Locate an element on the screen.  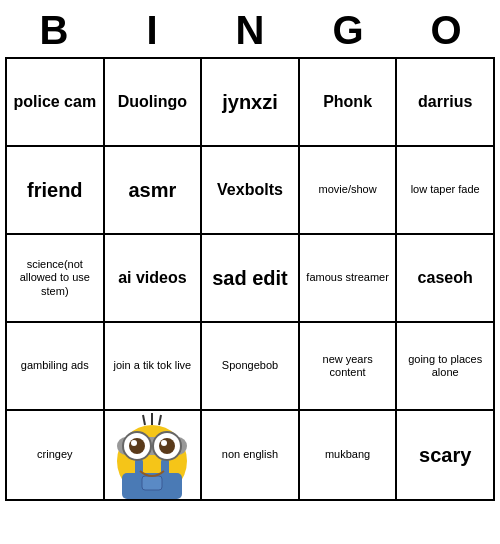
cell-r3-c2: Spongebob is located at coordinates (251, 367).